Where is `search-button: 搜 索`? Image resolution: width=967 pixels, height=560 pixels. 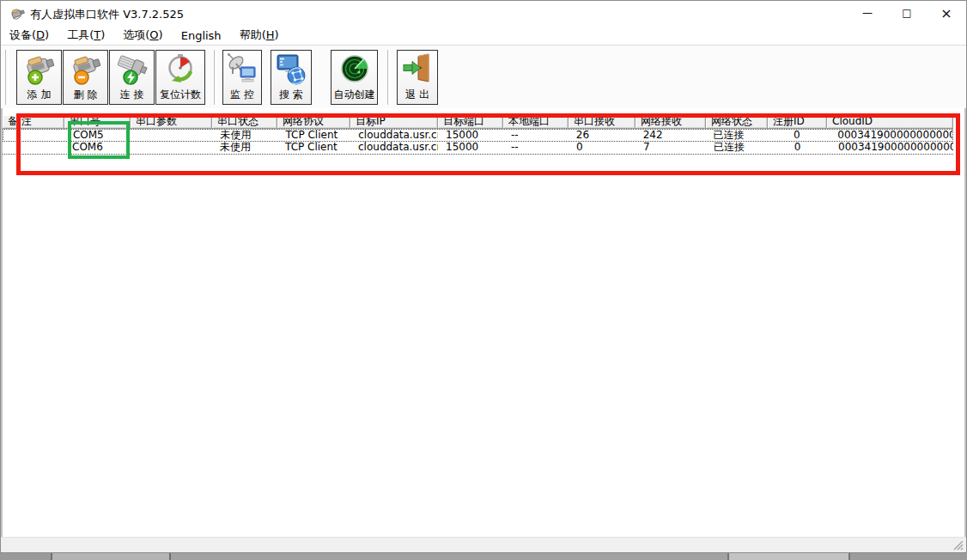
search-button: 搜 索 is located at coordinates (291, 77).